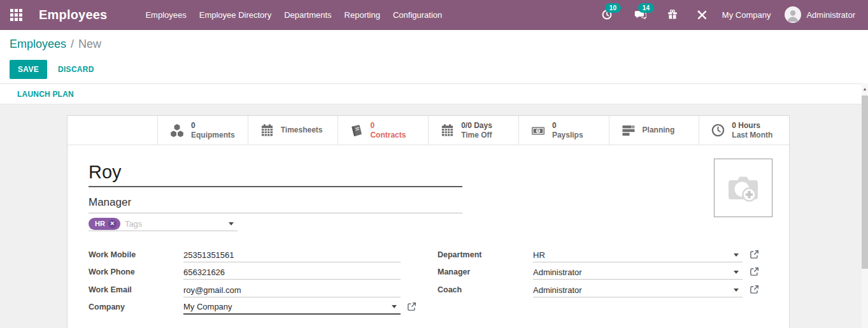  I want to click on tools-icon, so click(702, 15).